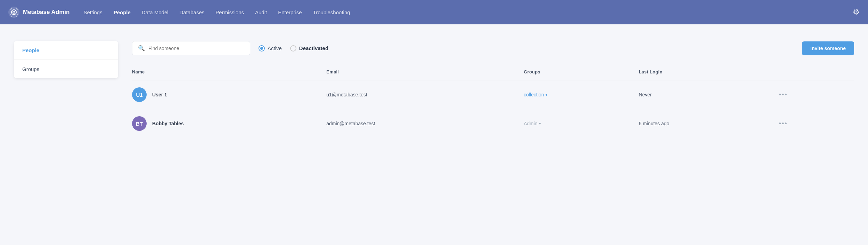  Describe the element at coordinates (419, 95) in the screenshot. I see `user-email-1: u1@metabase.test` at that location.